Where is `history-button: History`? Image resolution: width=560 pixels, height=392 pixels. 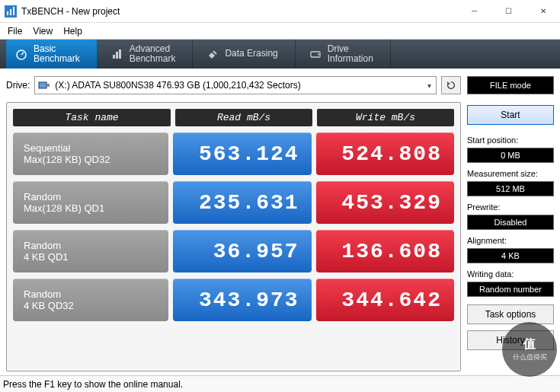 history-button: History is located at coordinates (510, 340).